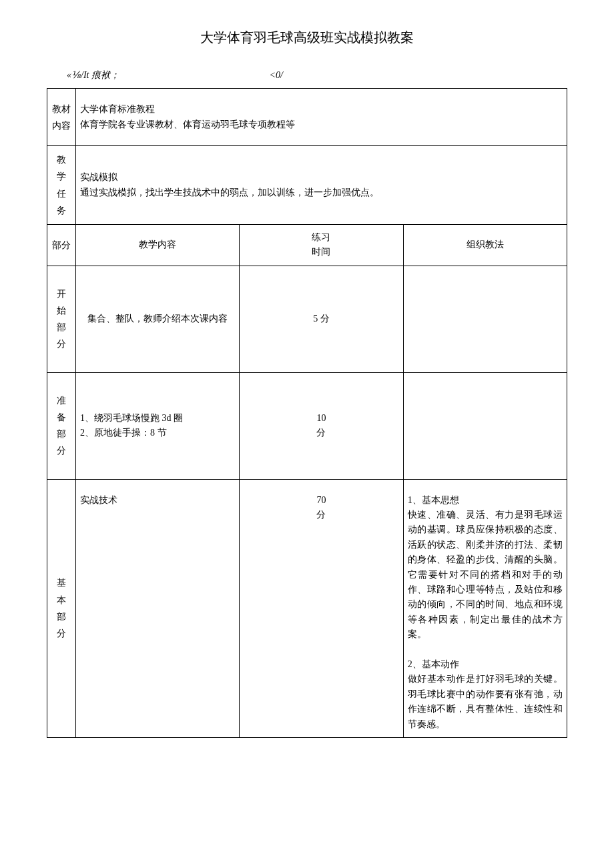 The width and height of the screenshot is (614, 868). I want to click on subheader-right: <0/, so click(276, 75).